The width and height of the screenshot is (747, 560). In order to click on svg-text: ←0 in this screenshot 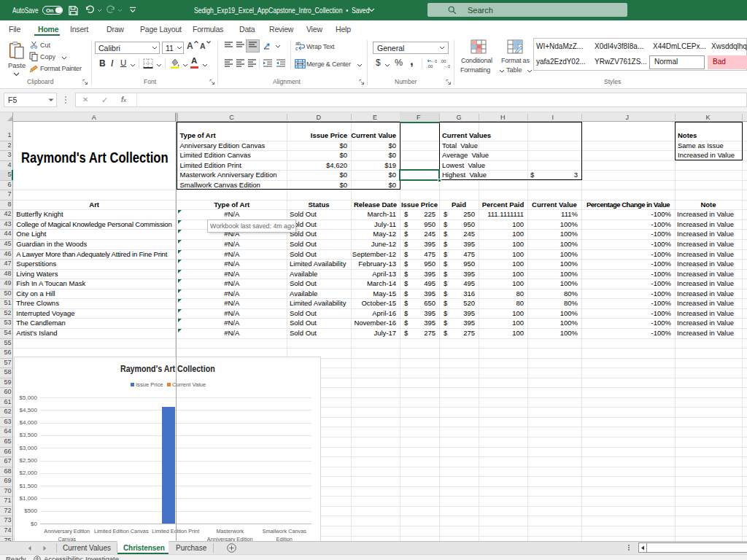, I will do `click(433, 61)`.